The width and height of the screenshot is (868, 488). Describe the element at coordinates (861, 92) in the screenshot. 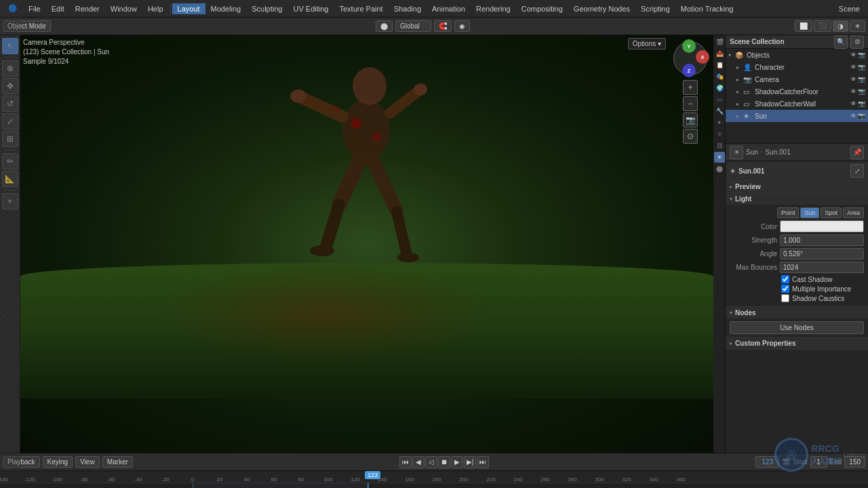

I see `render-icon-floor: 📷` at that location.